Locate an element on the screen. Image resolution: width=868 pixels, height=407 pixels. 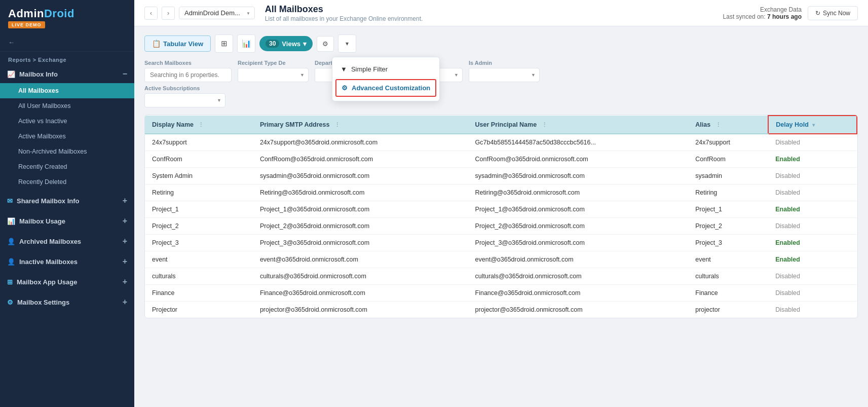
sidebar-group-header-mailbox-usage: 📊 Mailbox Usage + is located at coordinates (67, 221).